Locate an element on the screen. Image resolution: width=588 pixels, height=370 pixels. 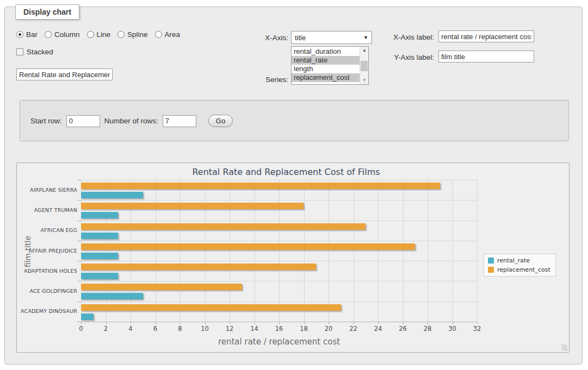
chart-type-radio-group: BarColumnLineSplineArea is located at coordinates (98, 35).